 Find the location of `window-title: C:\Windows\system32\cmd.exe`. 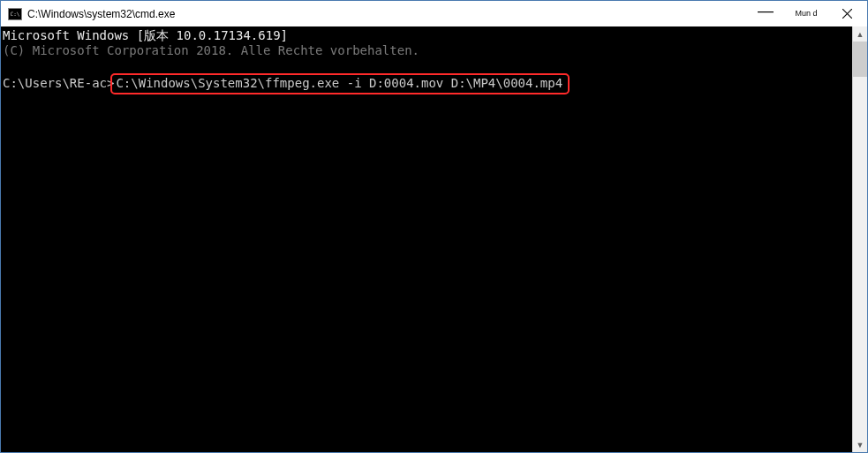

window-title: C:\Windows\system32\cmd.exe is located at coordinates (101, 14).